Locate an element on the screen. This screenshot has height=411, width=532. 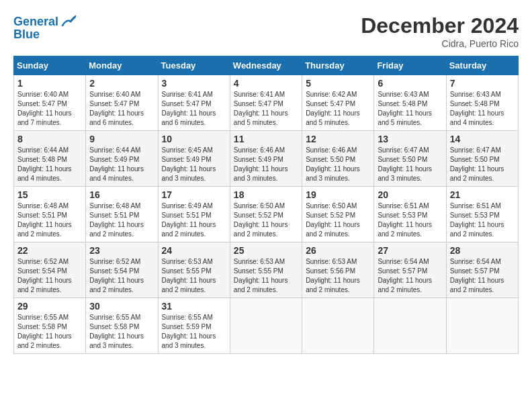
column-header-tuesday: Tuesday is located at coordinates (193, 66).